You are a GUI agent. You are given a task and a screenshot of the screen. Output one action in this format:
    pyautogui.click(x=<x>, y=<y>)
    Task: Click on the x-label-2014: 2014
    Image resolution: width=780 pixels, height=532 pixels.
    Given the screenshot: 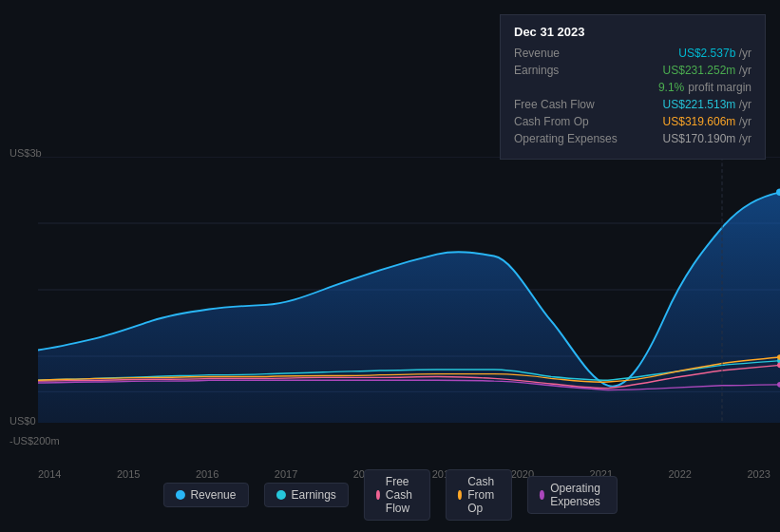 What is the action you would take?
    pyautogui.click(x=49, y=474)
    